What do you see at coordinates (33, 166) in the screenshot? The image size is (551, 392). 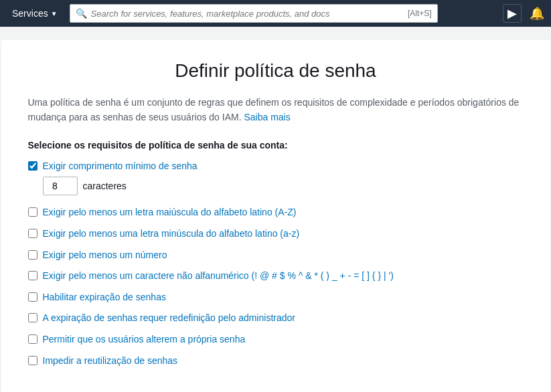 I see `checkbox-min-length` at bounding box center [33, 166].